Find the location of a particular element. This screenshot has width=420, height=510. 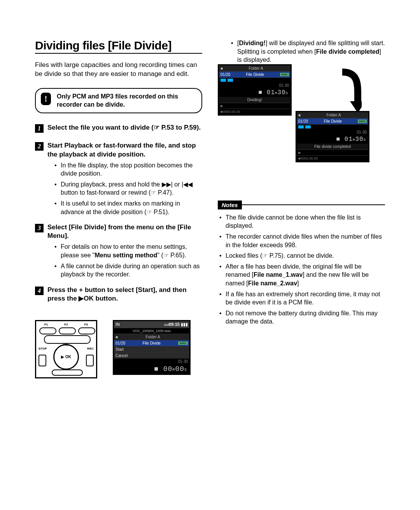

bullet: In the file display, the stop position b… is located at coordinates (128, 170).